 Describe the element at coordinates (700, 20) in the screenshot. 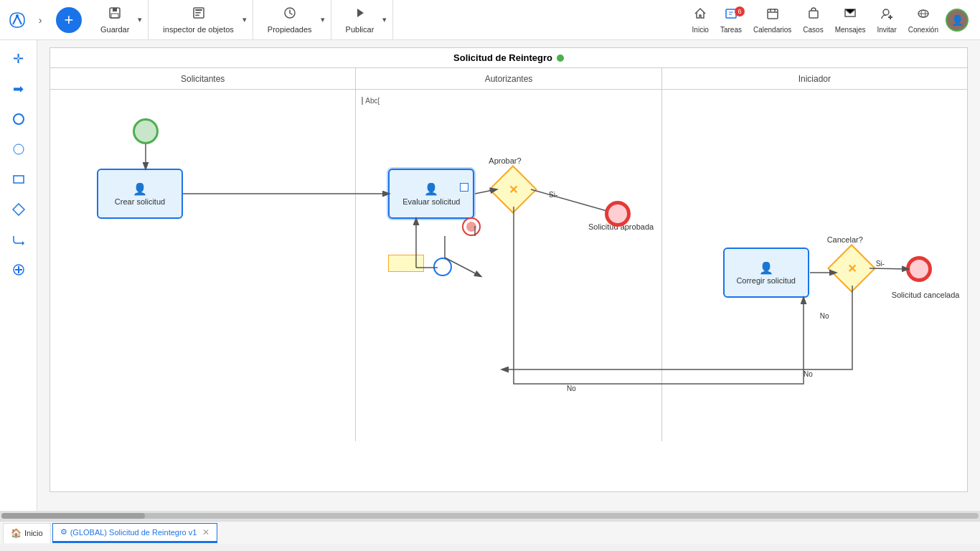

I see `home-nav-button: Inicio` at that location.